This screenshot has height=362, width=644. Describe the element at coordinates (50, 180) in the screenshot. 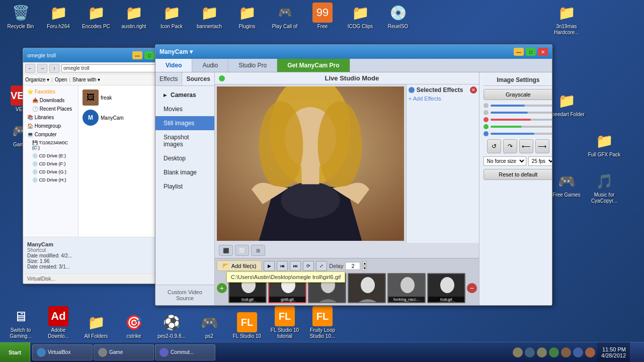

I see `drive-h: 💿 CD Drive (H:)` at that location.